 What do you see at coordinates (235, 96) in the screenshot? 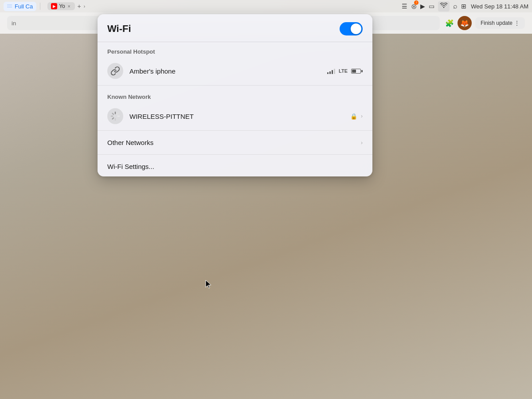
I see `known-network-label: Known Network` at bounding box center [235, 96].